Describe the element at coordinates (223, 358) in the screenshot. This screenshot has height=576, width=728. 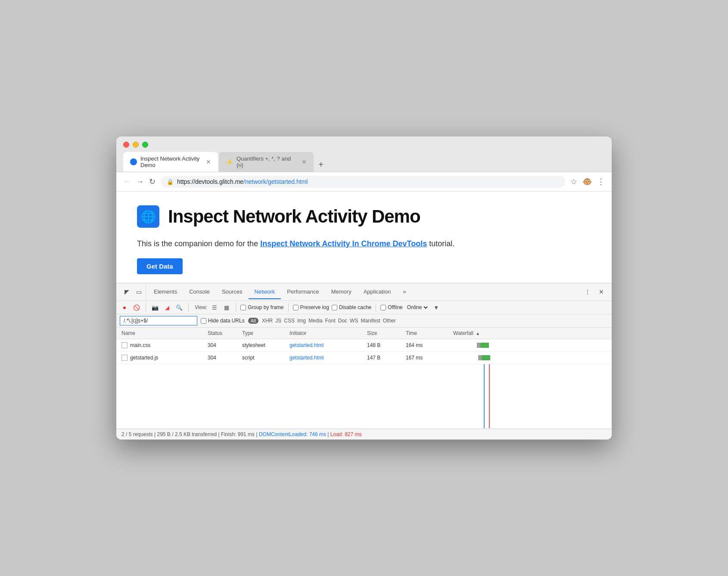
I see `cell-status-2: 304` at that location.